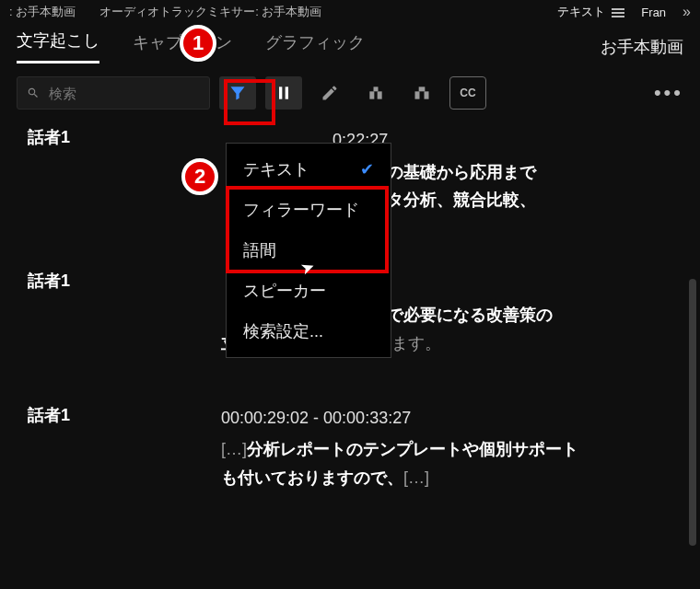  What do you see at coordinates (309, 169) in the screenshot?
I see `filter-option-text: テキスト ✔` at bounding box center [309, 169].